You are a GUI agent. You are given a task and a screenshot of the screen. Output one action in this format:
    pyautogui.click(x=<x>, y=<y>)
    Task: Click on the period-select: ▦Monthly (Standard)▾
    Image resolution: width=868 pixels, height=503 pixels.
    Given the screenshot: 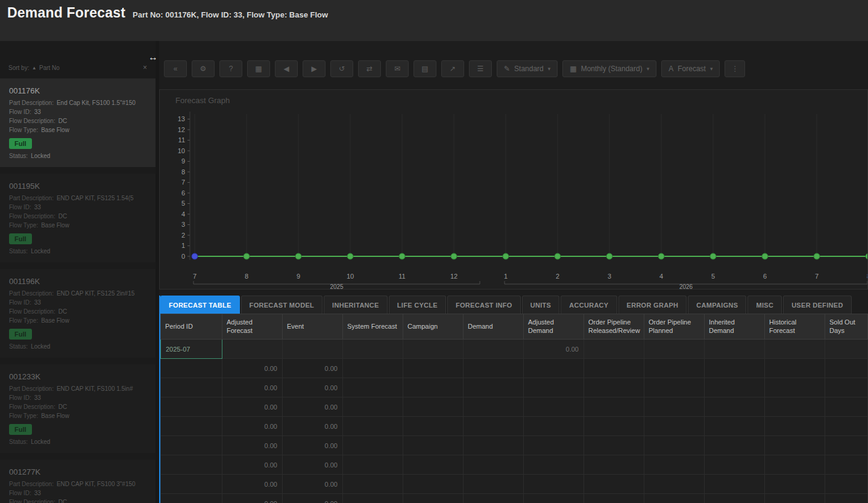 What is the action you would take?
    pyautogui.click(x=609, y=69)
    